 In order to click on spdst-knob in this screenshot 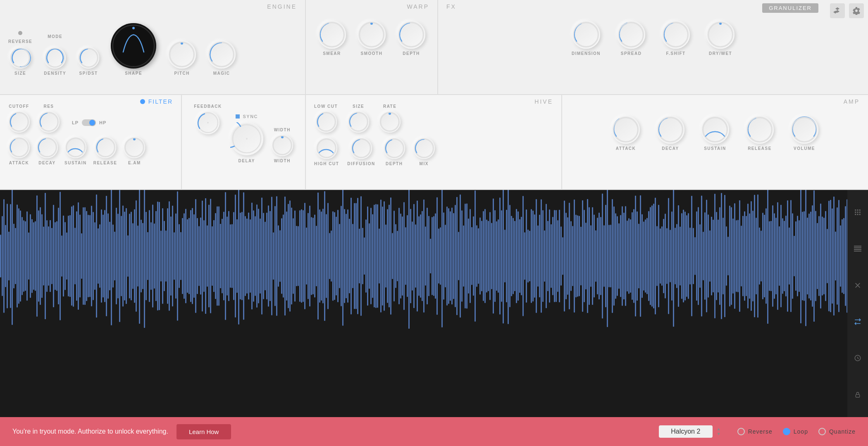, I will do `click(88, 58)`.